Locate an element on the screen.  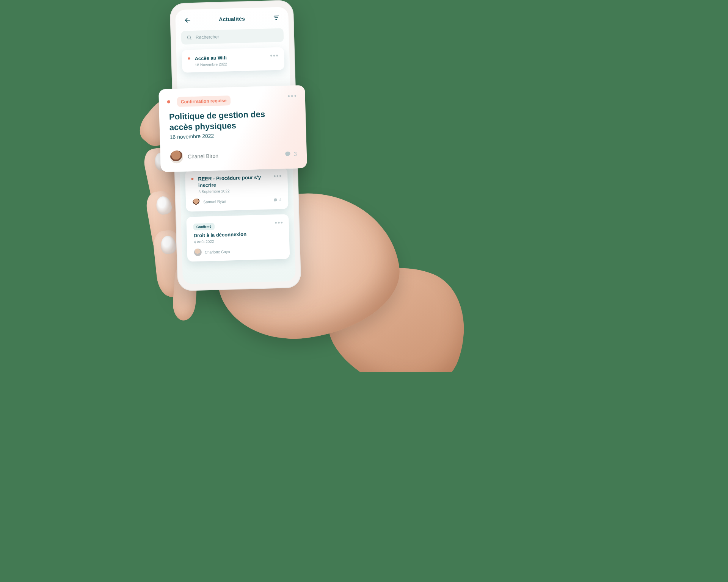
card-title: Accès au Wifi is located at coordinates (228, 58).